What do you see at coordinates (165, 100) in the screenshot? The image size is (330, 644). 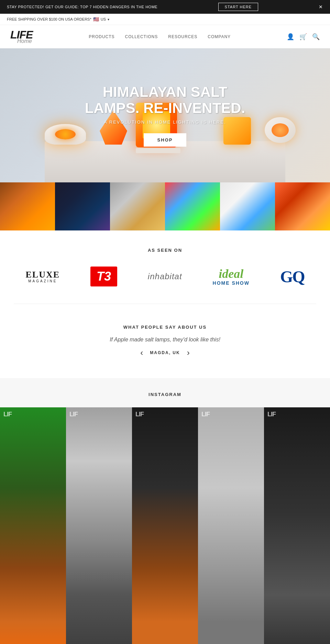 I see `hero-headline: HIMALAYAN SALT LAMPS. RE-INVENTED.` at bounding box center [165, 100].